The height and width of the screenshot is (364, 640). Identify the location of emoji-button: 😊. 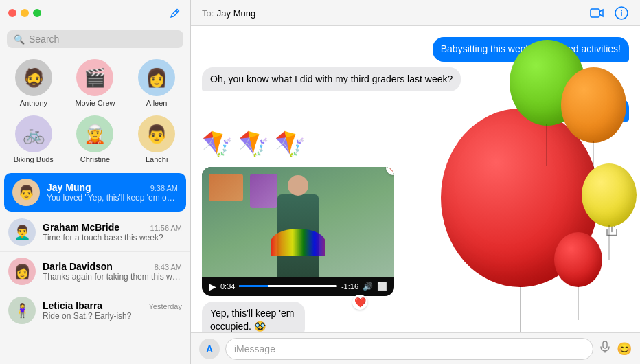
(624, 349).